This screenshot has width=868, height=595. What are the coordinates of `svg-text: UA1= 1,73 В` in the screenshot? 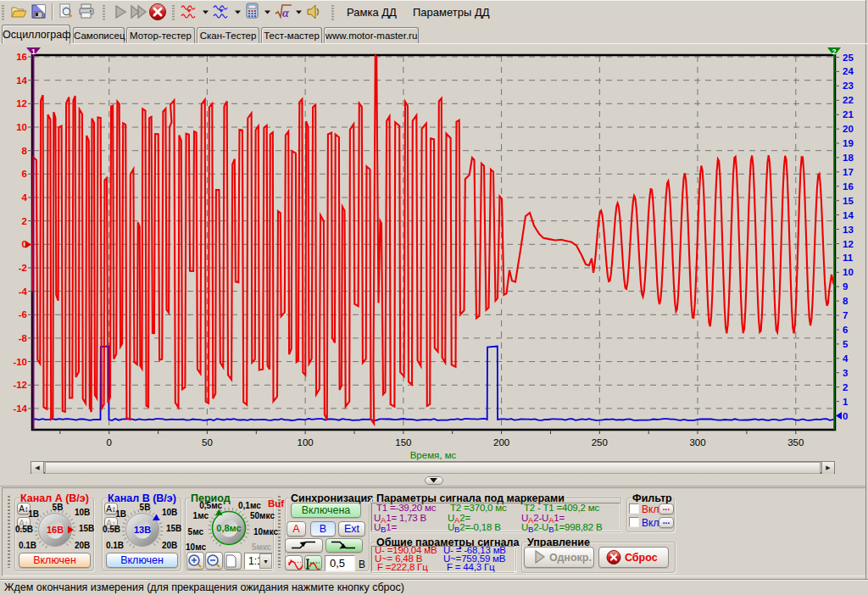 It's located at (400, 519).